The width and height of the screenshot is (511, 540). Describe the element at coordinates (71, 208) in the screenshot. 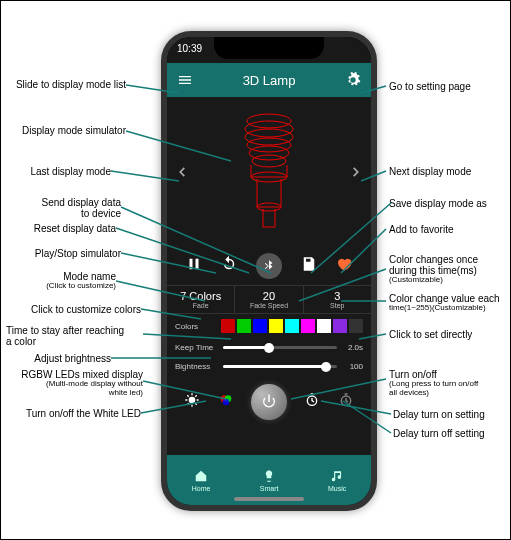

I see `callout: Send display datato device` at that location.